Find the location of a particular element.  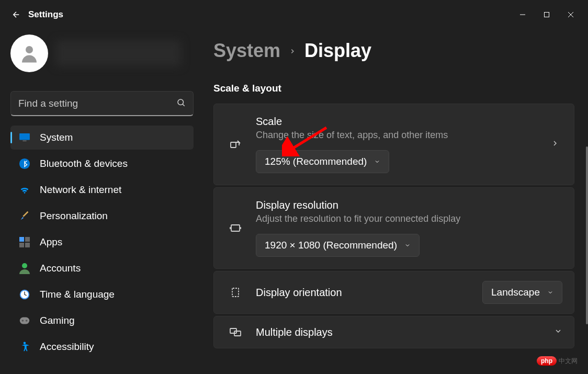

nav-label: Personalization is located at coordinates (74, 216).